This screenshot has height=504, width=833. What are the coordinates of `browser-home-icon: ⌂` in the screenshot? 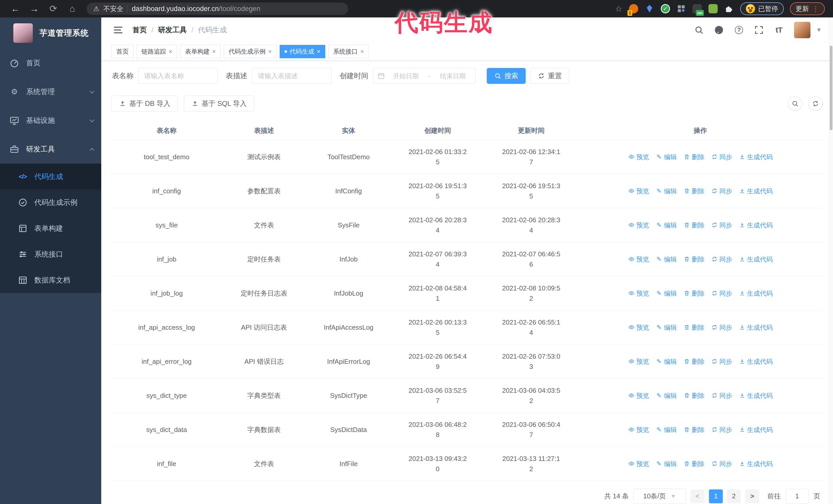 It's located at (72, 9).